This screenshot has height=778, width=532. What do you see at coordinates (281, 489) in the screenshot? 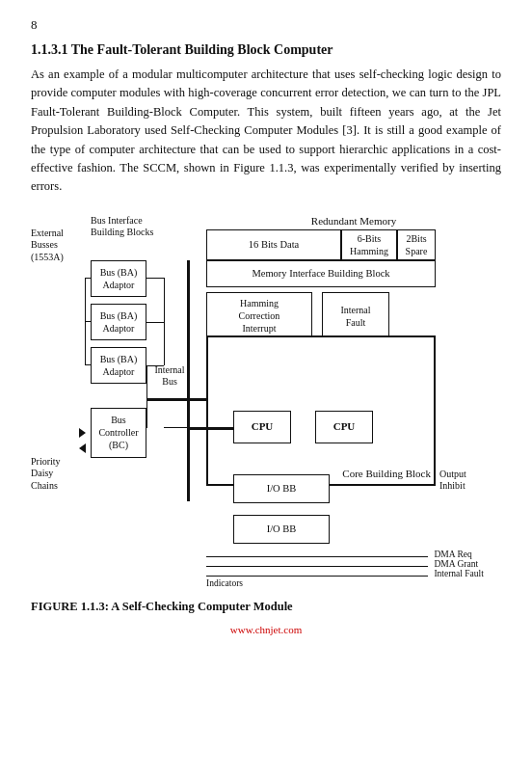
I see `io-bb1-box: I/O BB` at bounding box center [281, 489].